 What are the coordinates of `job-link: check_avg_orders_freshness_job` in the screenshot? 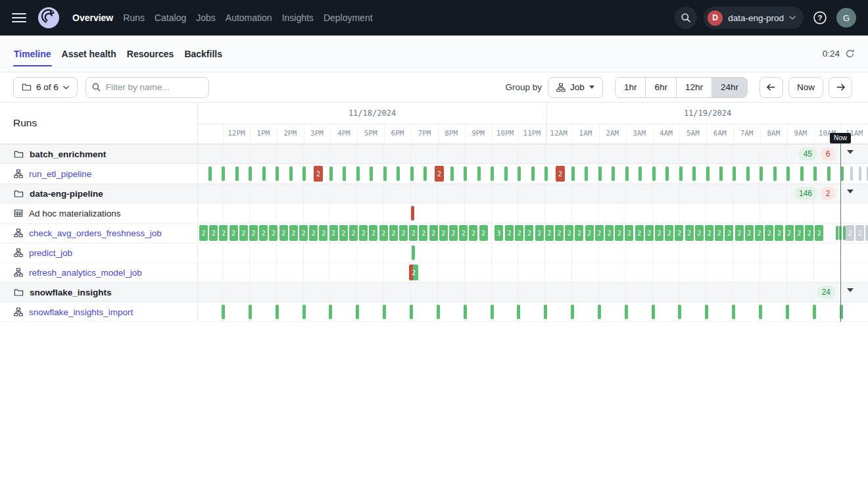 It's located at (95, 233).